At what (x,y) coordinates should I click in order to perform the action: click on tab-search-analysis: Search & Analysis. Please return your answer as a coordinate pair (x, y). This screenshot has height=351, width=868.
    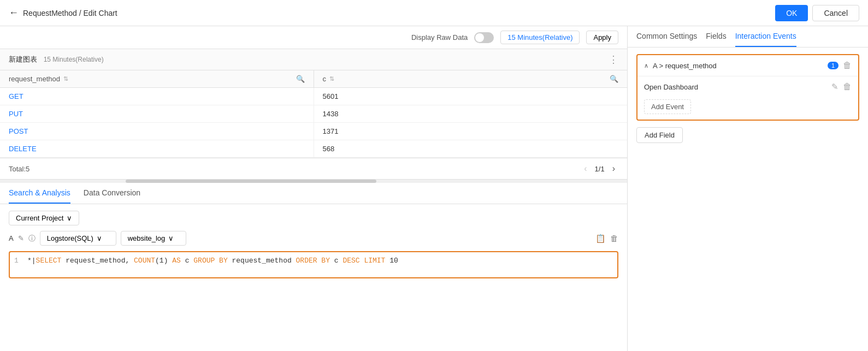
    Looking at the image, I should click on (39, 193).